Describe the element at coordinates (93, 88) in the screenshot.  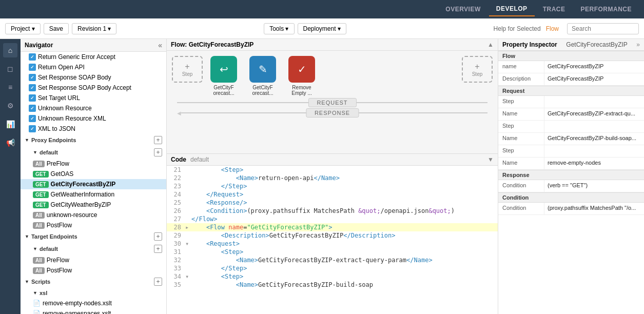
I see `nav-item-set-response-soap-accept: ✓ Set Response SOAP Body Accept` at that location.